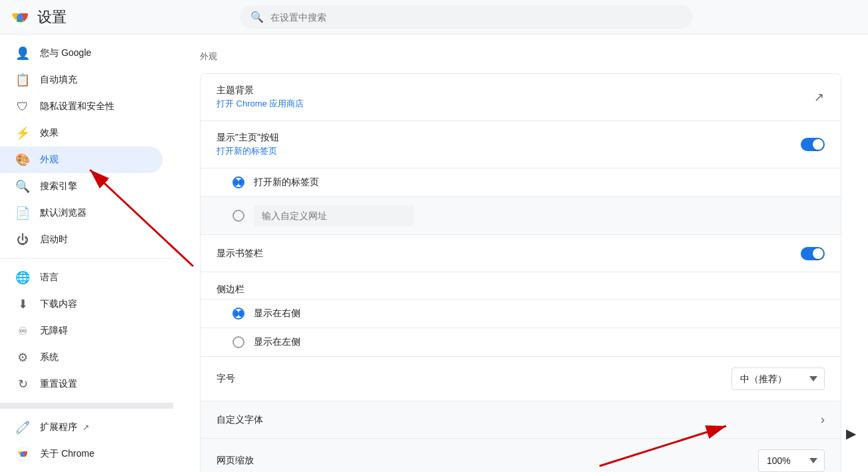 The image size is (868, 472). Describe the element at coordinates (226, 379) in the screenshot. I see `font-size-title: 字号` at that location.